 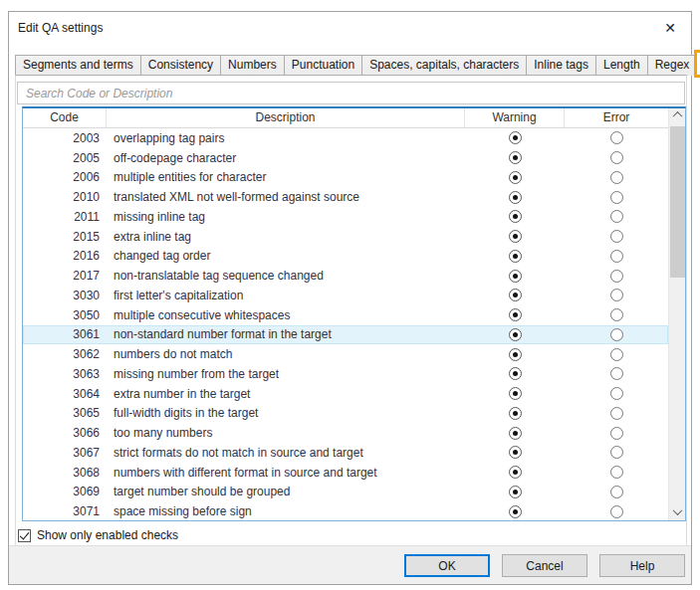 I want to click on table-row: 3065 full-width digits in the target, so click(x=346, y=414).